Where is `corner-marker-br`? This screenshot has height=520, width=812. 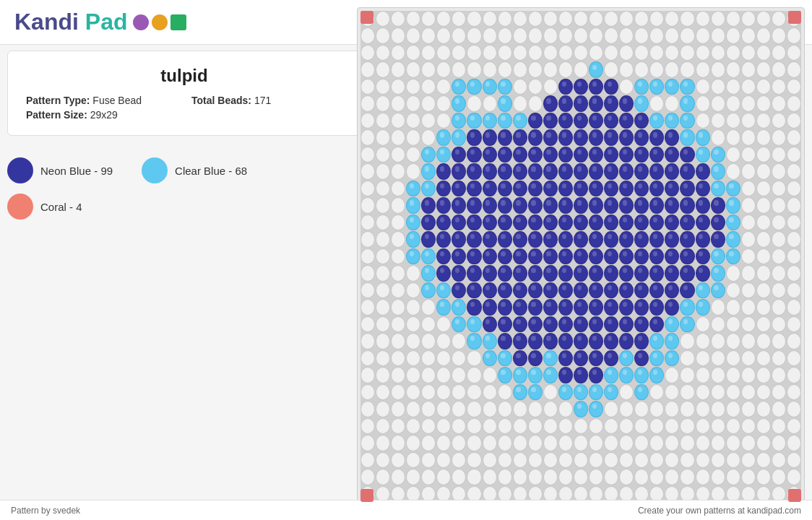
corner-marker-br is located at coordinates (795, 495).